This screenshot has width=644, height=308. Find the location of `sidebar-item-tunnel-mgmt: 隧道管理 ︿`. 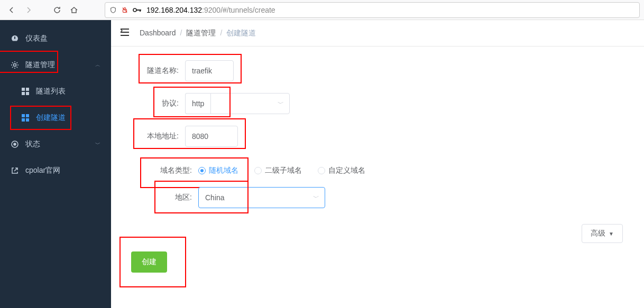

sidebar-item-tunnel-mgmt: 隧道管理 ︿ is located at coordinates (56, 65).